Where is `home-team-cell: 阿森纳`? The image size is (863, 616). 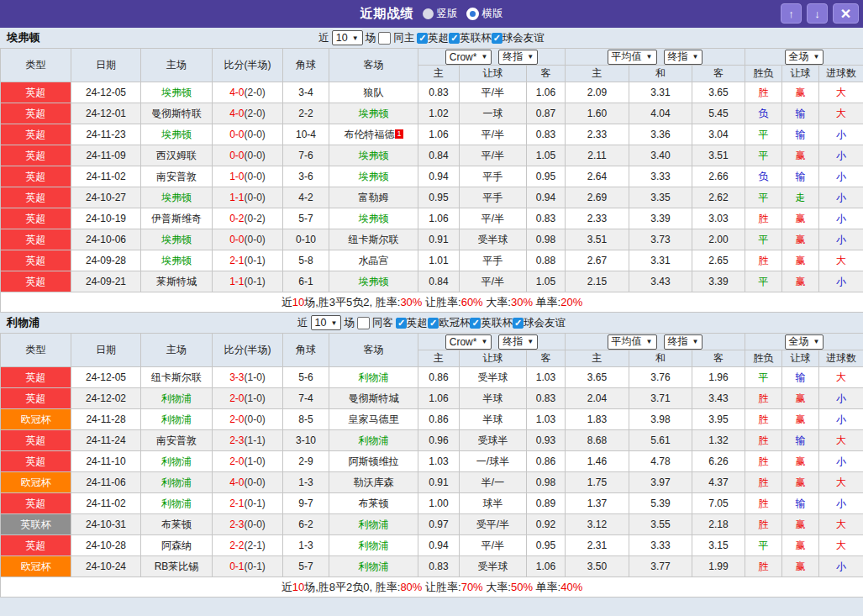 home-team-cell: 阿森纳 is located at coordinates (176, 546).